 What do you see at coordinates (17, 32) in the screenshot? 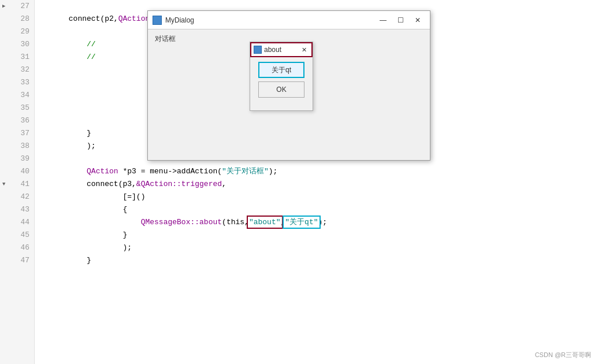
I see `line-num-29: 29` at bounding box center [17, 32].